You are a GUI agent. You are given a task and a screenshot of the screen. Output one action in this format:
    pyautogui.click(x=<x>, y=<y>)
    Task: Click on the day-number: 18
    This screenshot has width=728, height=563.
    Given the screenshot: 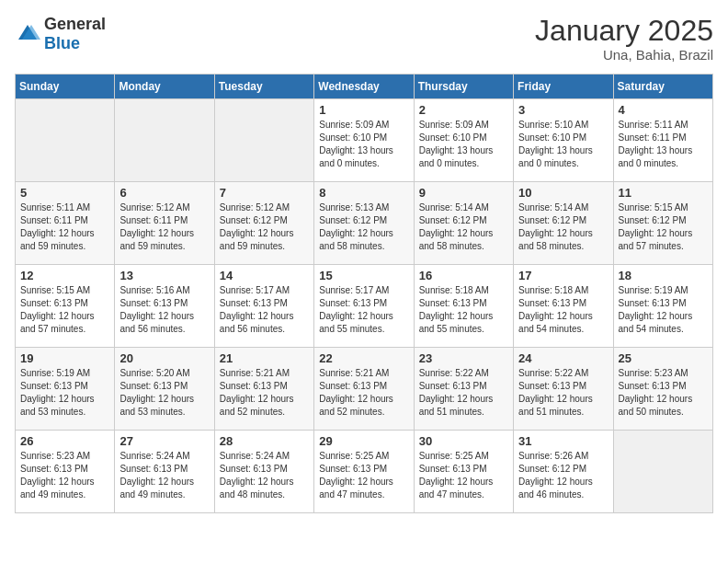 What is the action you would take?
    pyautogui.click(x=664, y=276)
    